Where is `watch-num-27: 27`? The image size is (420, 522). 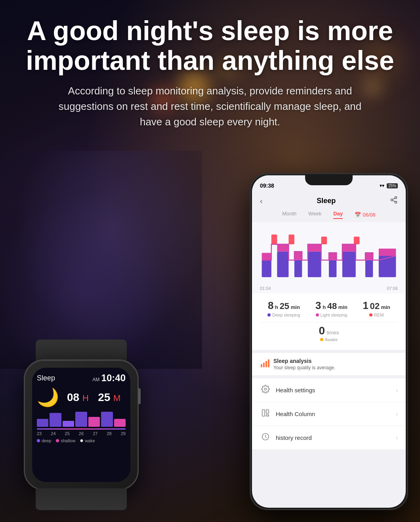
watch-num-27: 27 is located at coordinates (95, 434).